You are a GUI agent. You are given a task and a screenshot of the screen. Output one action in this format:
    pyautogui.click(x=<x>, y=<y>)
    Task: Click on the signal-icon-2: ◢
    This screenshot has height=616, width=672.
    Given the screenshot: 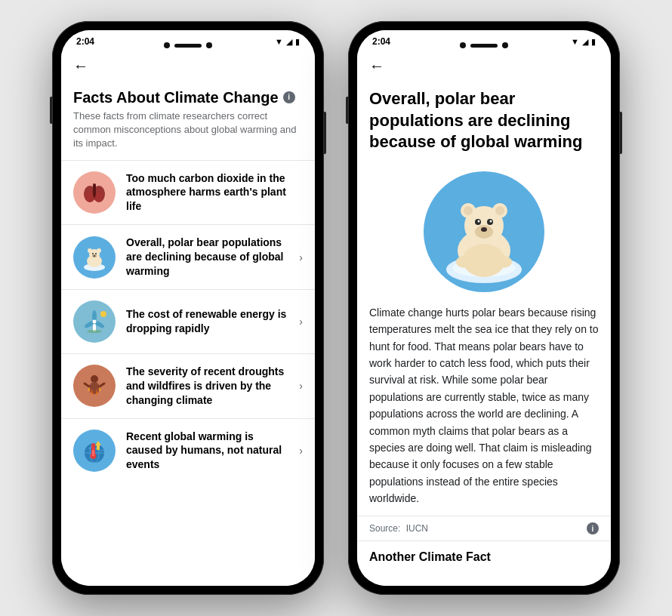 What is the action you would take?
    pyautogui.click(x=585, y=42)
    